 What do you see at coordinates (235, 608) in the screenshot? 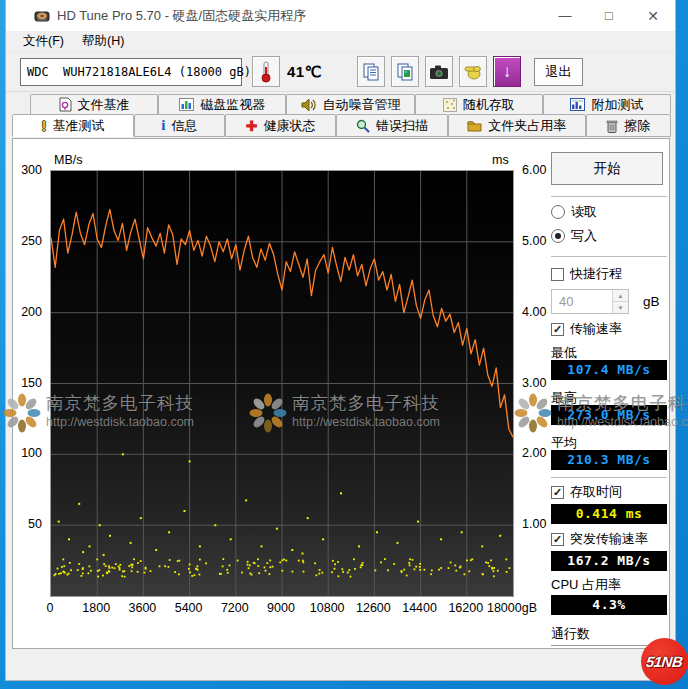
I see `tick-label: 7200` at bounding box center [235, 608].